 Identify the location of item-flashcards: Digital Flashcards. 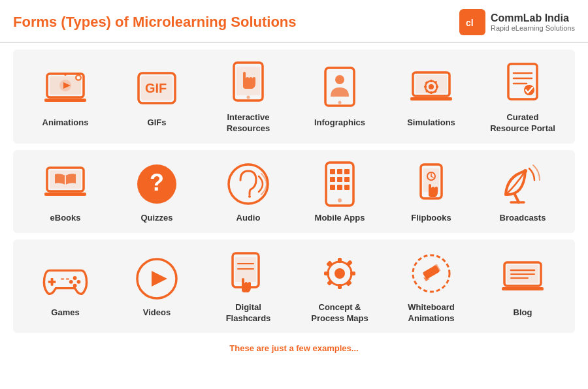
(248, 287).